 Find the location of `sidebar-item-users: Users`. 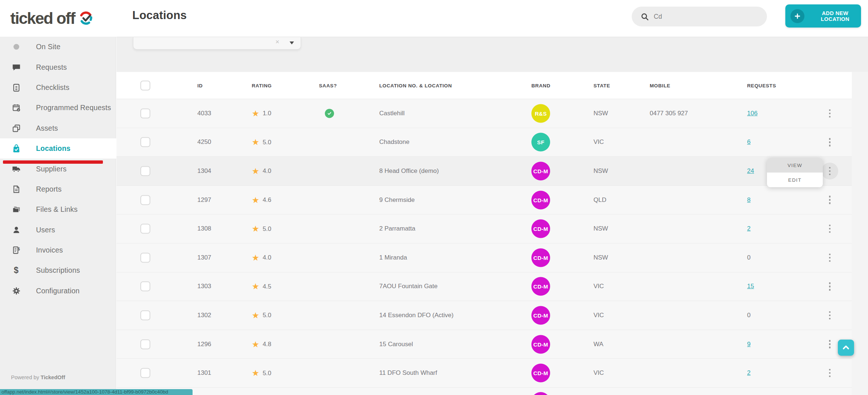

sidebar-item-users: Users is located at coordinates (58, 230).